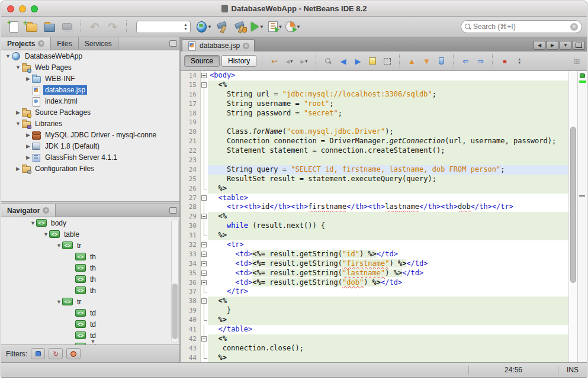  Describe the element at coordinates (90, 168) in the screenshot. I see `tree-item-configuration-files: ▶Configuration Files` at that location.